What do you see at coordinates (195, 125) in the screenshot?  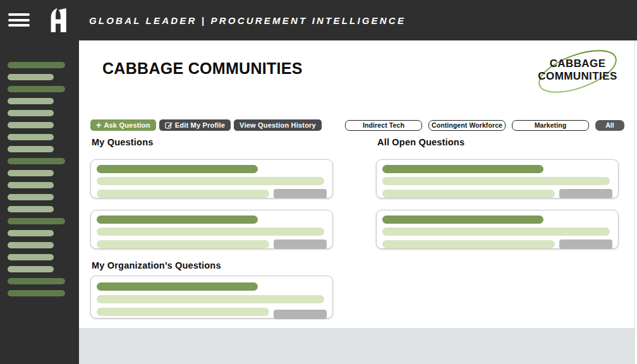 I see `edit-my-profile-button: Edit My Profile` at bounding box center [195, 125].